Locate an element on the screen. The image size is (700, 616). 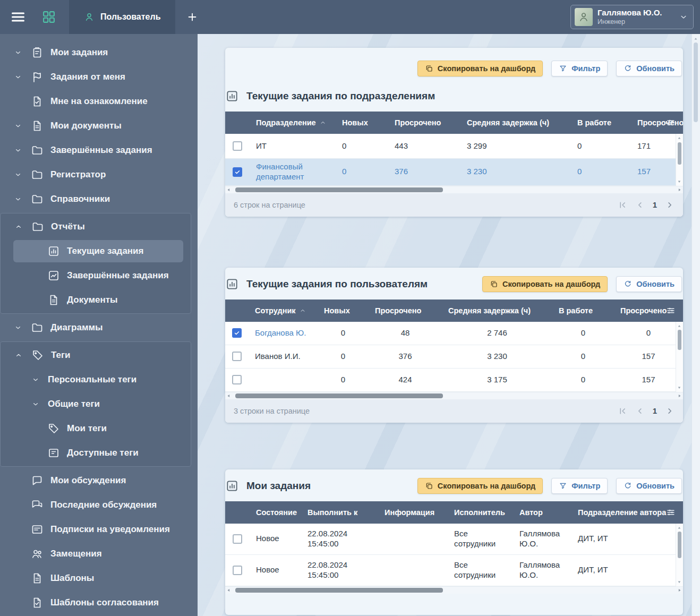
user-menu: Галлямова Ю.О. Инженер is located at coordinates (632, 17).